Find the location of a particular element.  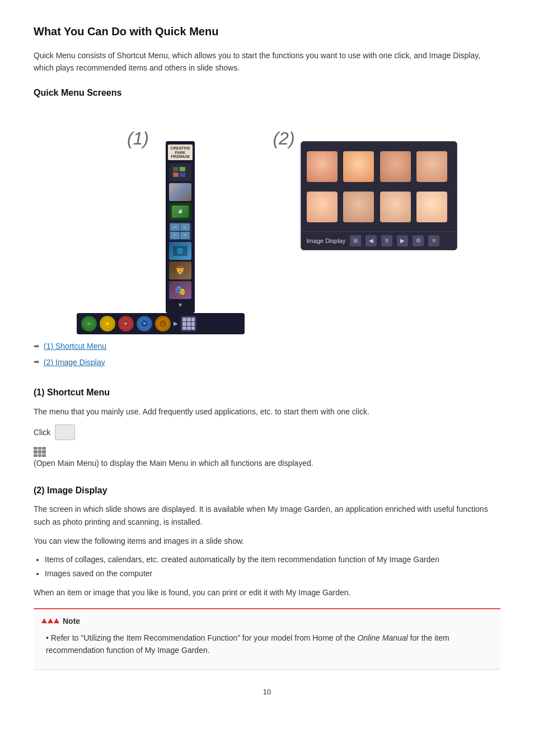

screen2-wrapper: (2) is located at coordinates (365, 179).